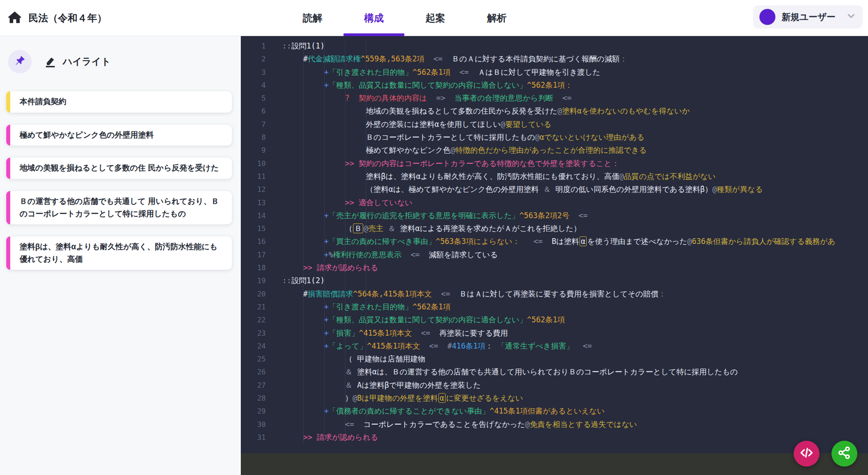  What do you see at coordinates (631, 189) in the screenshot?
I see `token-white: 明度の低い同系色の外壁用塗料である塗料β）` at bounding box center [631, 189].